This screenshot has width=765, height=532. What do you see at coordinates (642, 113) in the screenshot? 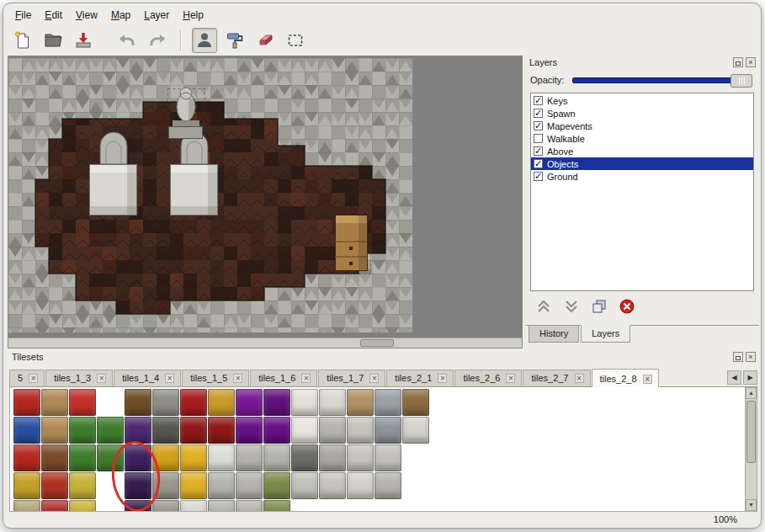
I see `layer-row-spawn: ✓Spawn` at bounding box center [642, 113].